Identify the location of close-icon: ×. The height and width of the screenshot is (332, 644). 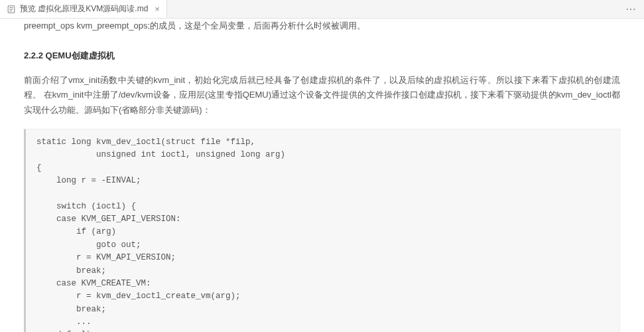
(157, 9).